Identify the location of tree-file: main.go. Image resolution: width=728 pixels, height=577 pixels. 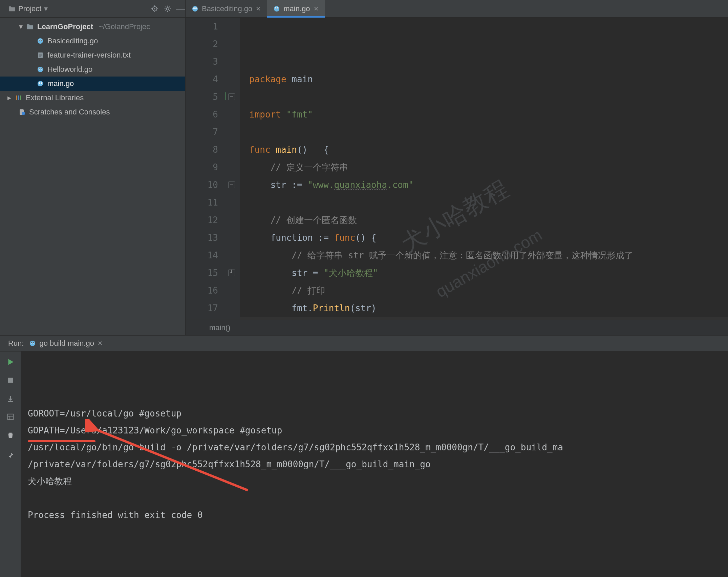
(93, 84).